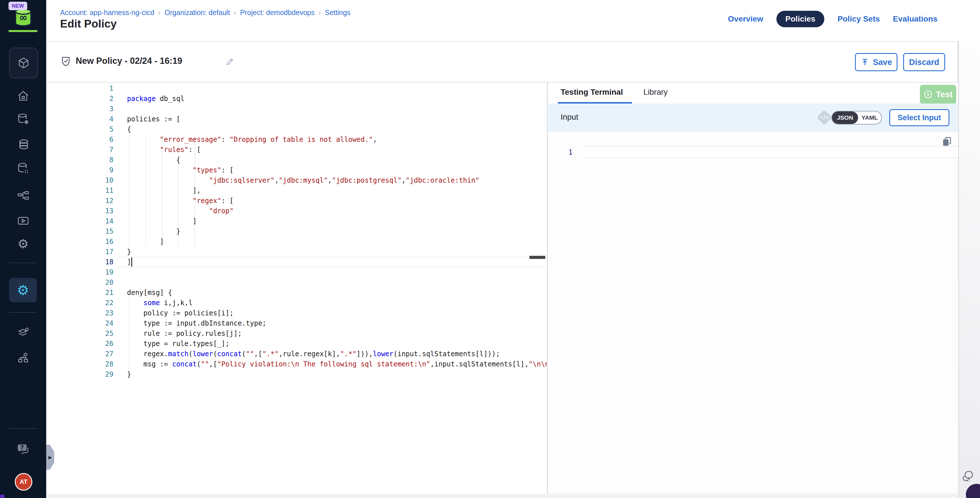 The image size is (980, 498). Describe the element at coordinates (81, 191) in the screenshot. I see `line-number: 11` at that location.